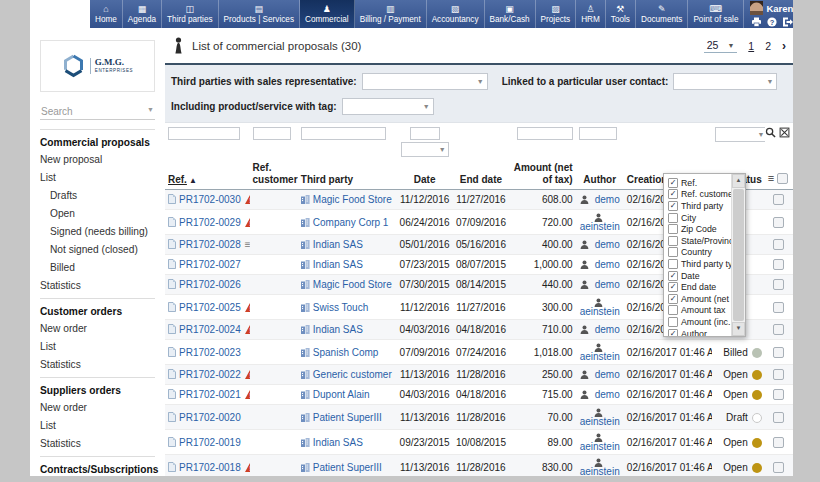 This screenshot has height=482, width=820. I want to click on third-party-link: Swiss Touch, so click(340, 308).